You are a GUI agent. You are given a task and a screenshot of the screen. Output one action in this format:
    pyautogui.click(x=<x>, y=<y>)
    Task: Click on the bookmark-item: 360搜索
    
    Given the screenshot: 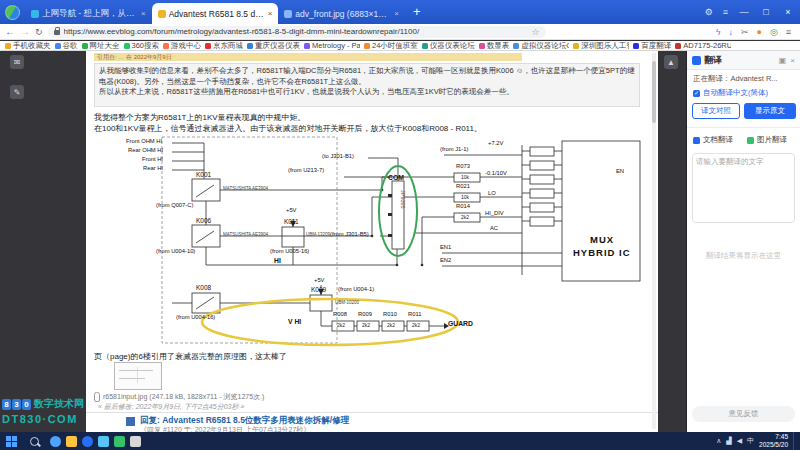 What is the action you would take?
    pyautogui.click(x=142, y=46)
    